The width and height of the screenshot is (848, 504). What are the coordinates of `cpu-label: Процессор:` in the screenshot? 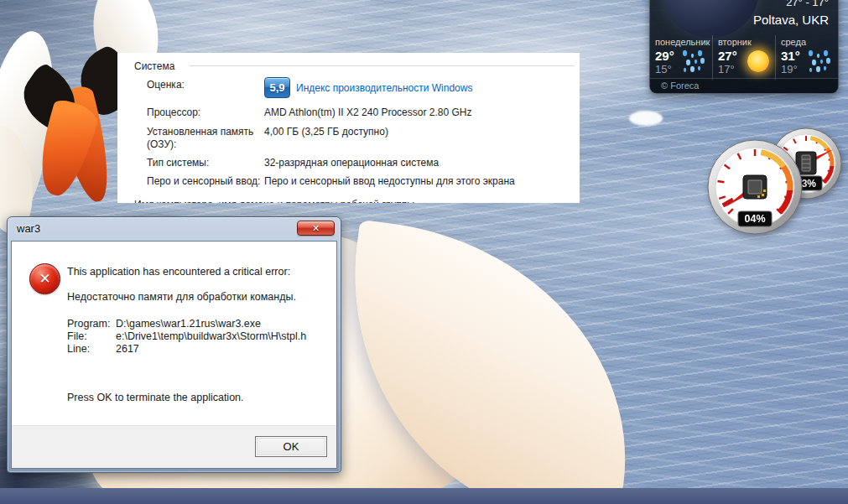 It's located at (203, 112).